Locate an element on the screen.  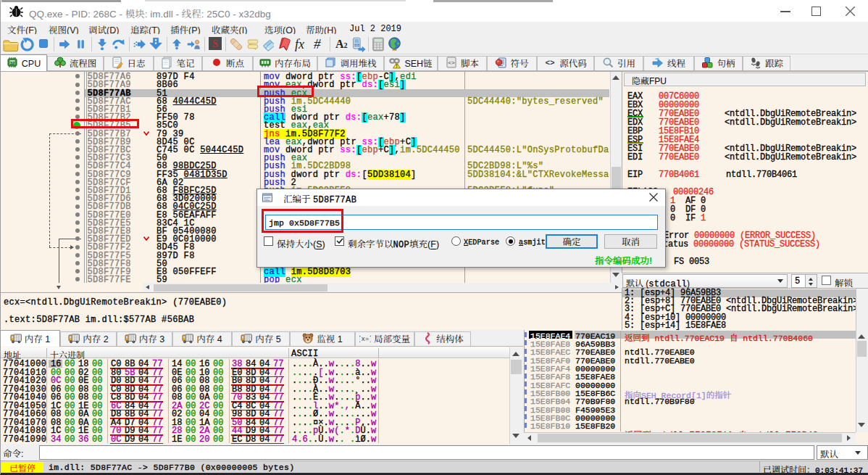
svg-text: S is located at coordinates (215, 44).